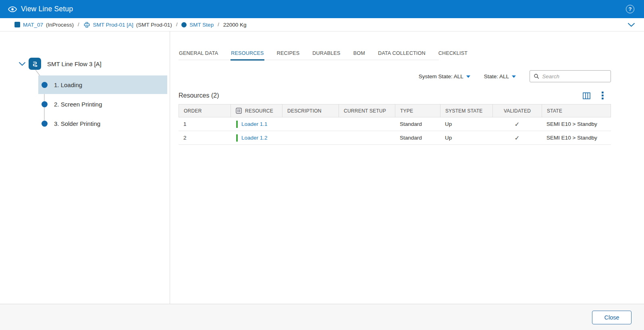 The height and width of the screenshot is (330, 644). Describe the element at coordinates (128, 25) in the screenshot. I see `breadcrumb-product: SMT Prod-01 [A] (SMT Prod-01)` at that location.